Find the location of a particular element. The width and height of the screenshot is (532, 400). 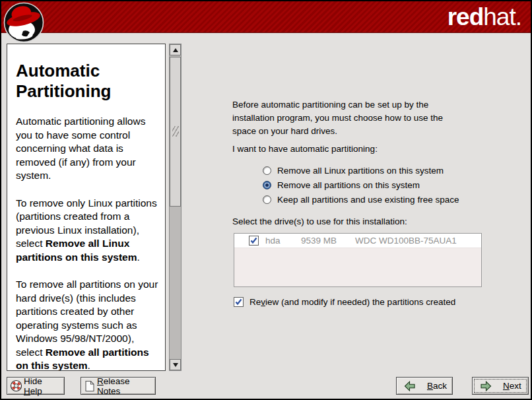

document-icon is located at coordinates (90, 386).